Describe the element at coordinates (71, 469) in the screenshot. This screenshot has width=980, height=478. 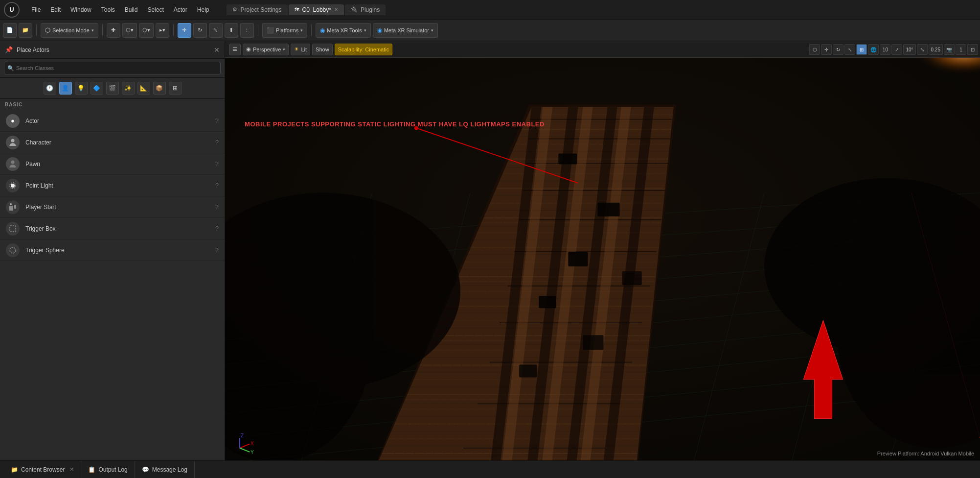
I see `content-browser-close: ✕` at that location.